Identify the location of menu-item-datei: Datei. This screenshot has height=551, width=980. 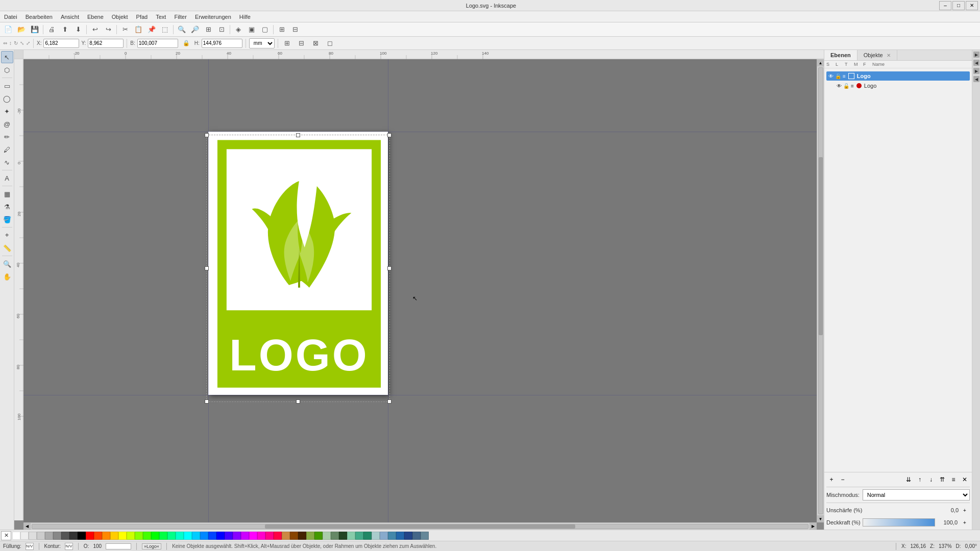
(11, 16).